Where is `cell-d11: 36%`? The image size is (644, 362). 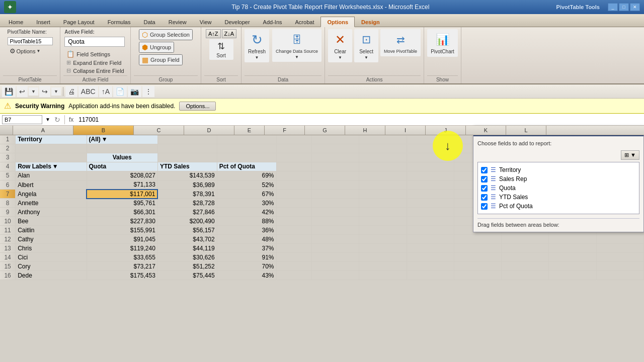
cell-d11: 36% is located at coordinates (247, 230).